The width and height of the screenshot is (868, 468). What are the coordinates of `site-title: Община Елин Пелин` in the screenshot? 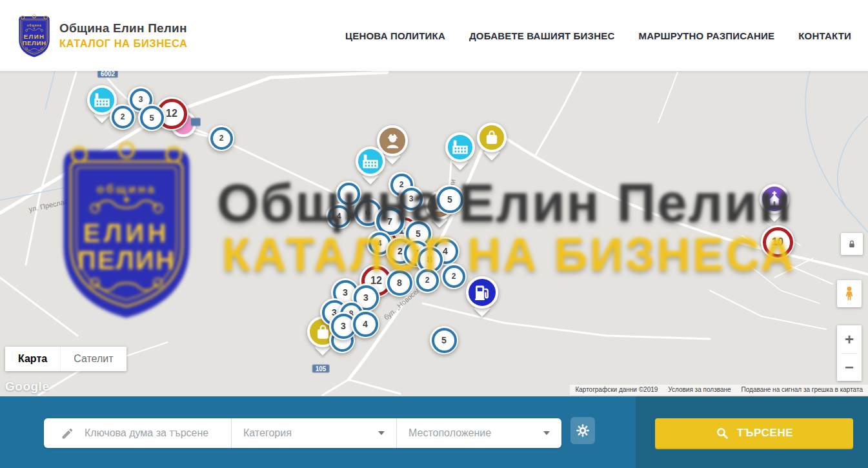 It's located at (123, 28).